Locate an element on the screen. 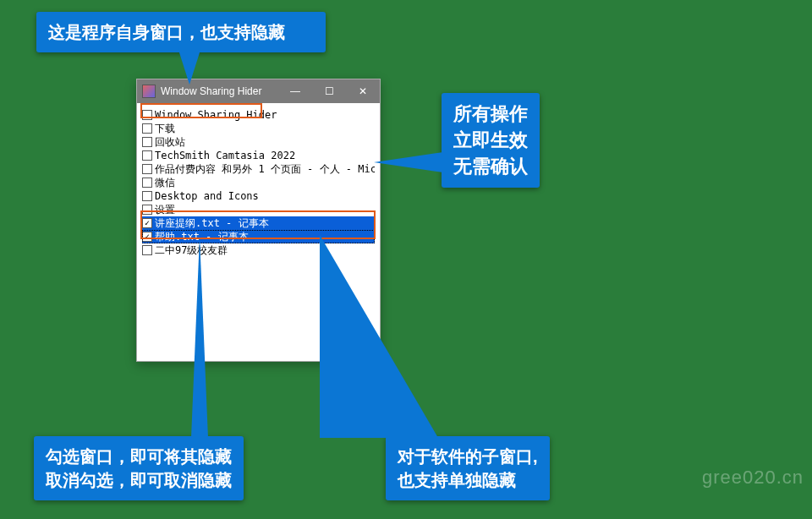 Image resolution: width=812 pixels, height=519 pixels. callout-check-hide: 勾选窗口，即可将其隐藏 取消勾选，即可取消隐藏 is located at coordinates (139, 468).